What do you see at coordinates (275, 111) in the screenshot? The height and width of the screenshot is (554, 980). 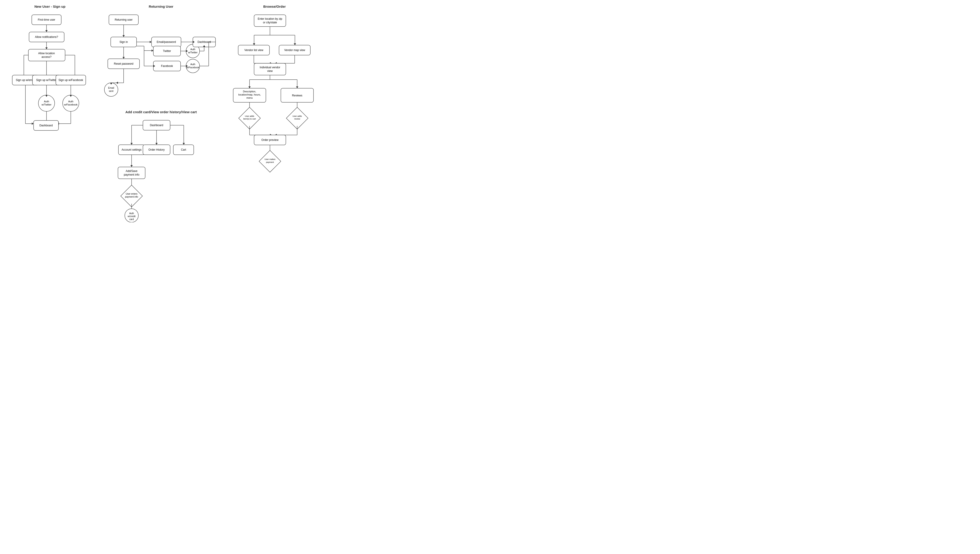 I see `browse-order-section: Browse/Order Enter location by zip or ci…` at bounding box center [275, 111].